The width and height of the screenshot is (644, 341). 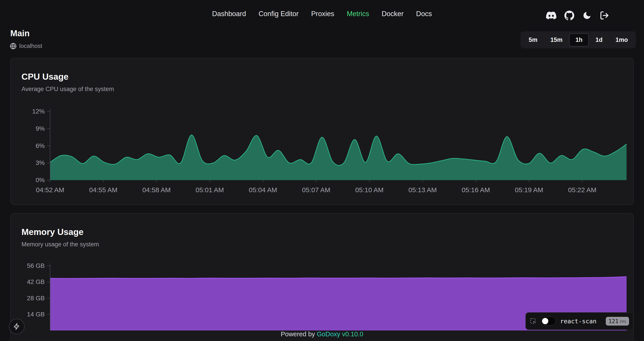 I want to click on main-nav: Dashboard Config Editor Proxies Metrics …, so click(x=322, y=14).